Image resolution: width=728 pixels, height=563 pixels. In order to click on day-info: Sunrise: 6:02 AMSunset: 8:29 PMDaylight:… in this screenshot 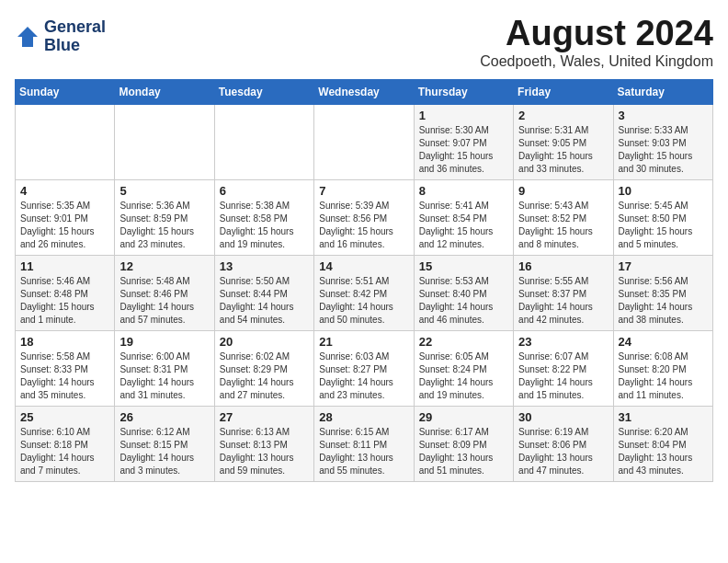, I will do `click(265, 376)`.